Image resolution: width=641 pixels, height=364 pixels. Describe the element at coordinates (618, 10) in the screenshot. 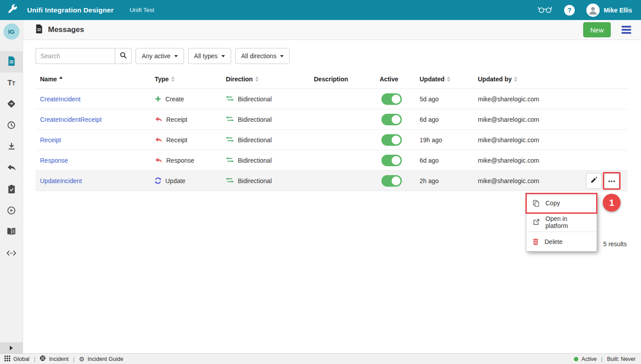

I see `user-name: Mike Ellis` at that location.